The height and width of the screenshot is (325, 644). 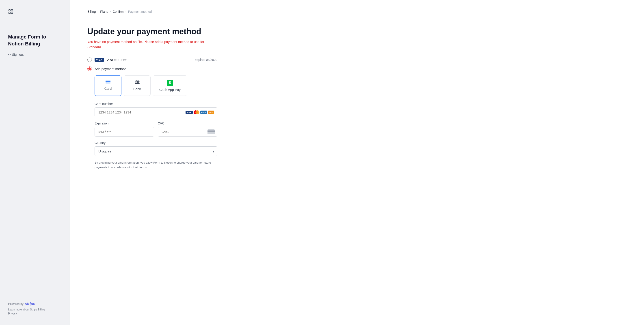 What do you see at coordinates (108, 85) in the screenshot?
I see `tab-card: Card` at bounding box center [108, 85].